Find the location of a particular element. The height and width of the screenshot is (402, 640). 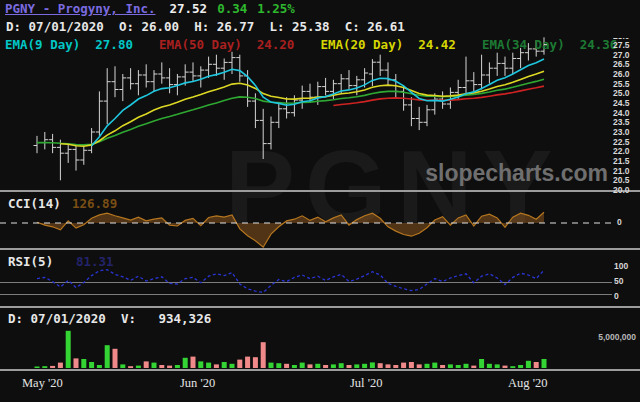

cci-panel-label: CCI(14) is located at coordinates (34, 204).